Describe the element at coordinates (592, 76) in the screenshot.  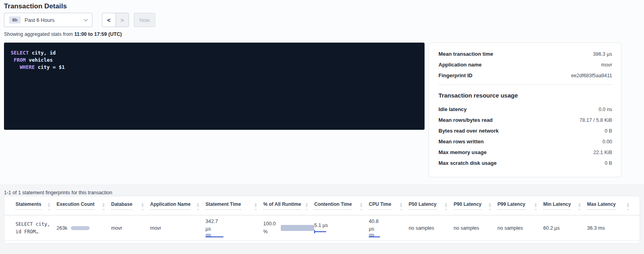
I see `summary-value: ee2df683f5aa9411` at that location.